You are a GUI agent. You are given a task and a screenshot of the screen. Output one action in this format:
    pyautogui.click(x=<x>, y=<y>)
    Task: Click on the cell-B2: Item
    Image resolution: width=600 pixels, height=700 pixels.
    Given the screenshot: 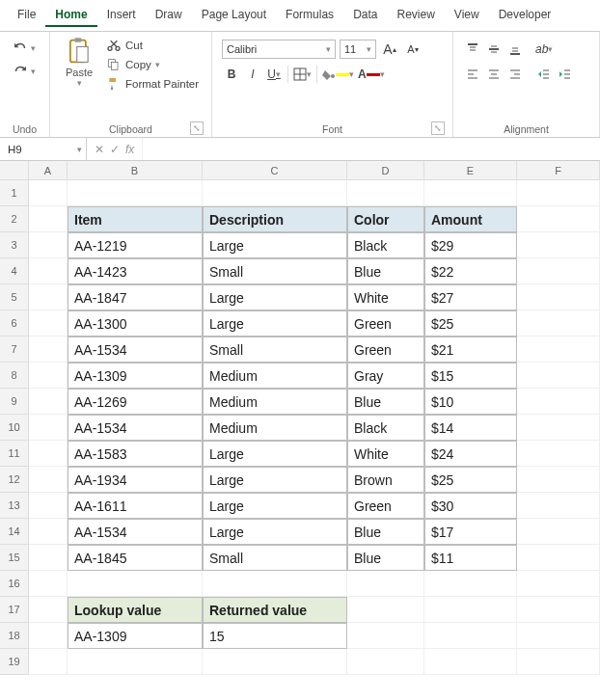 What is the action you would take?
    pyautogui.click(x=135, y=220)
    